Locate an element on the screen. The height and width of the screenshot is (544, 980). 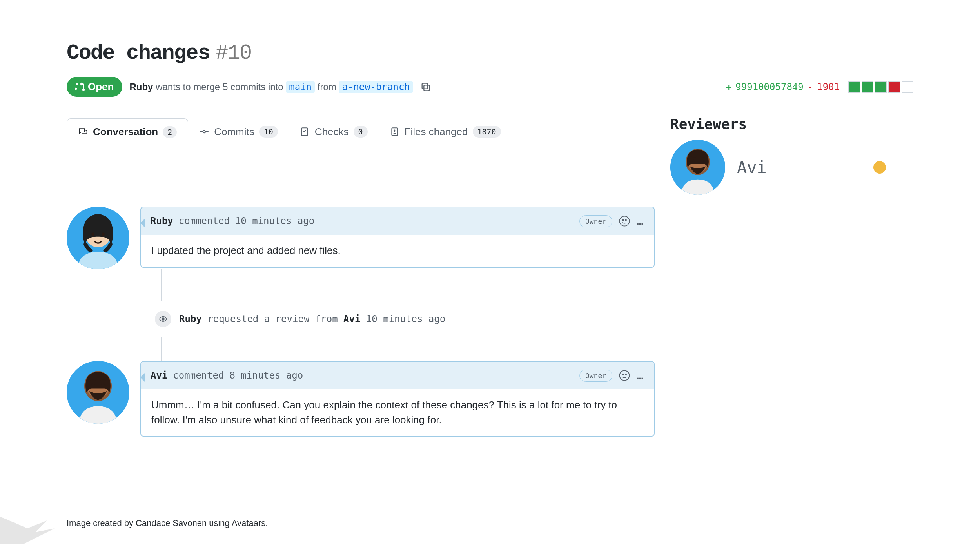
status-pill-label: Open is located at coordinates (101, 87).